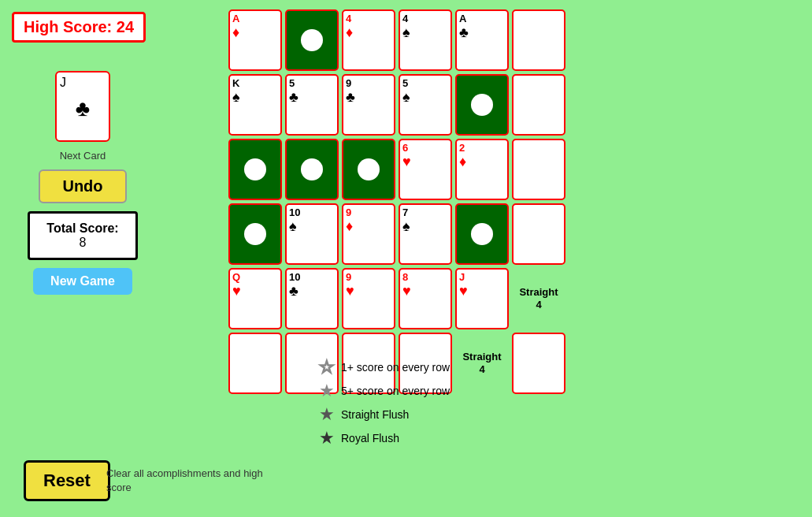 Image resolution: width=812 pixels, height=517 pixels. I want to click on card-3-2: 9♦, so click(369, 234).